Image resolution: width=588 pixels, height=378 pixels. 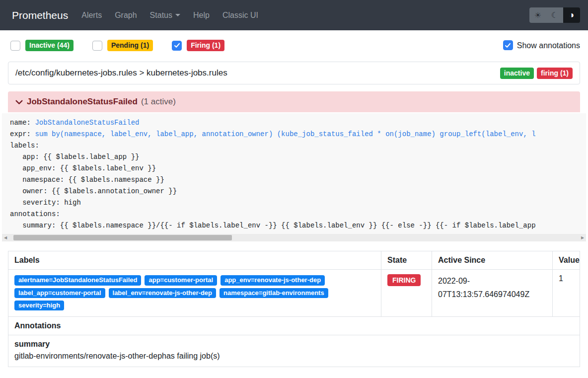 I want to click on column-header-labels: Labels, so click(x=195, y=260).